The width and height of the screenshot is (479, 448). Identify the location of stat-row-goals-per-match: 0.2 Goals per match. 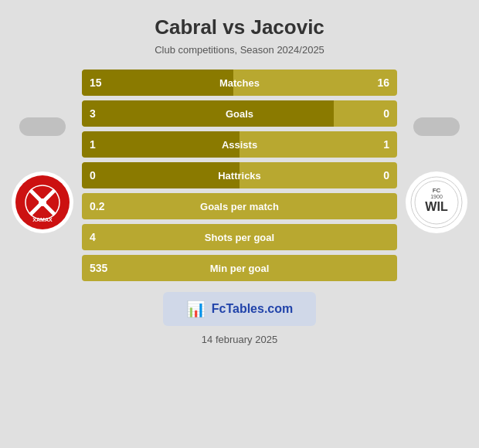
(240, 206).